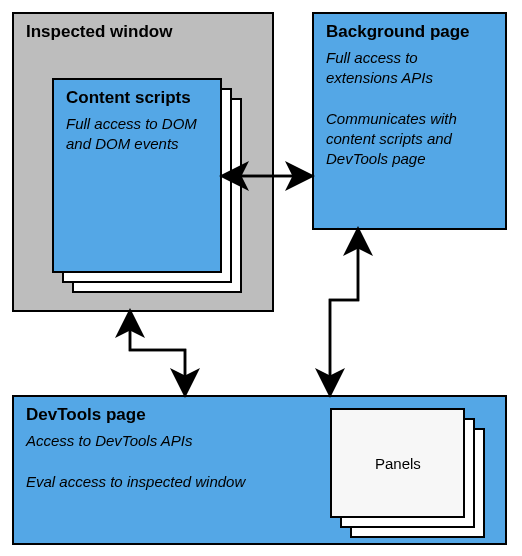  What do you see at coordinates (398, 464) in the screenshot?
I see `panels-label: Panels` at bounding box center [398, 464].